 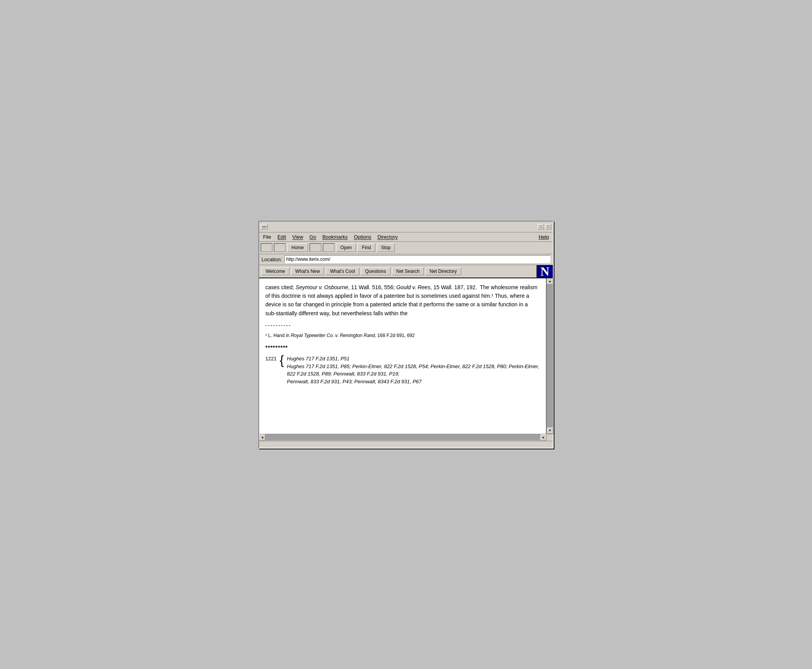 I want to click on main-paragraph: cases cited; Seymour v. Osbourne, 11 Wal…, so click(x=403, y=300).